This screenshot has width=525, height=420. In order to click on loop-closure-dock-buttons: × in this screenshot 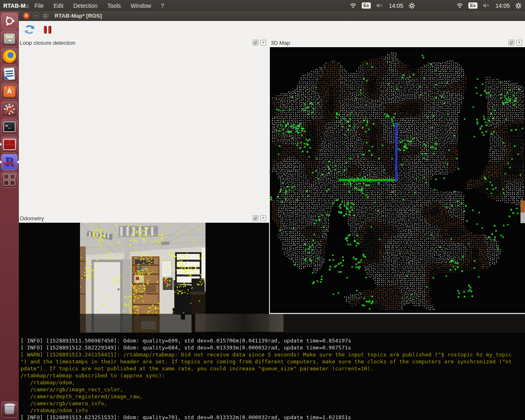, I will do `click(259, 43)`.